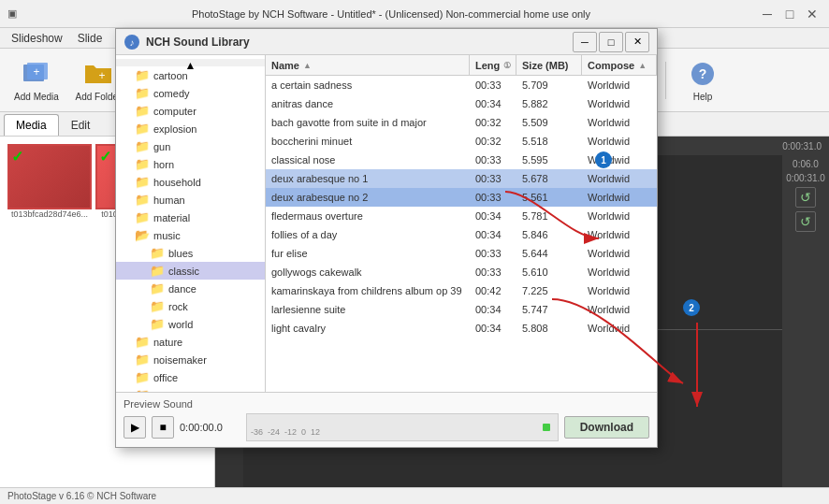 The image size is (829, 504). Describe the element at coordinates (368, 160) in the screenshot. I see `cell-name: classical nose` at that location.